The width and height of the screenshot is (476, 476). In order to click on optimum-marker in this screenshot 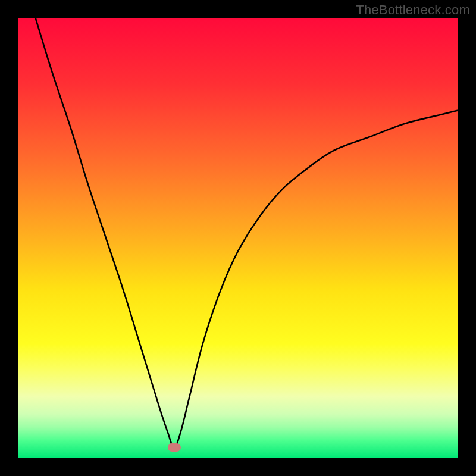, I will do `click(174, 447)`.